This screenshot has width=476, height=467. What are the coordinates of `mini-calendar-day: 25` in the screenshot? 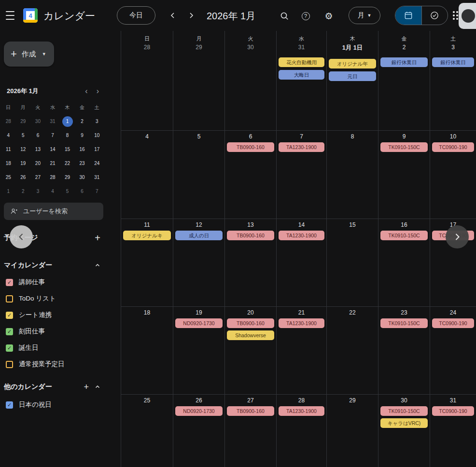 It's located at (9, 178).